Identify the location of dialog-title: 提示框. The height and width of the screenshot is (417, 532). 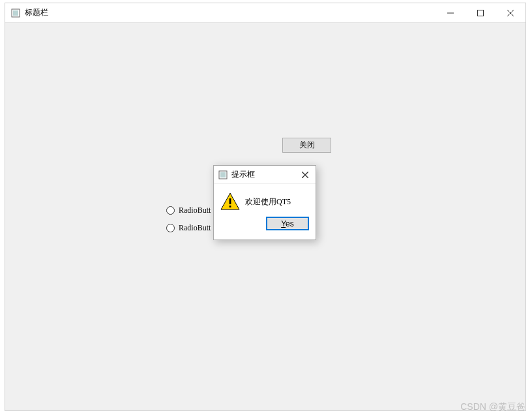
(263, 175).